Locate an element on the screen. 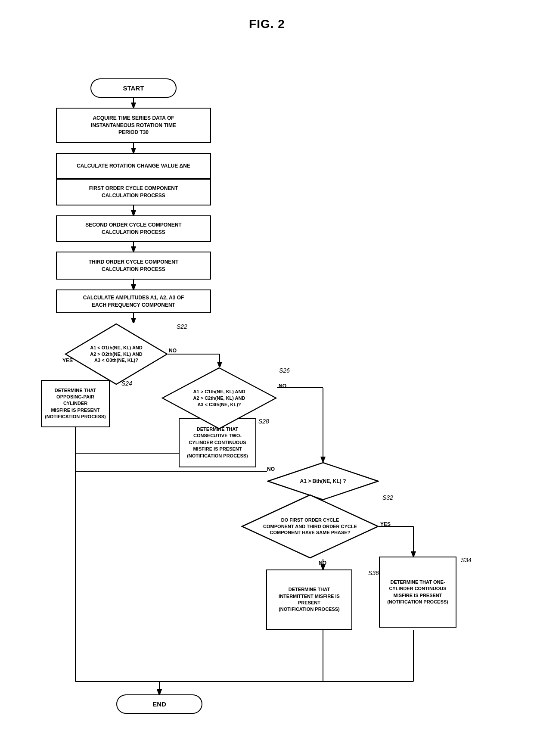 The width and height of the screenshot is (534, 756). s22-step-label: S22 is located at coordinates (182, 327).